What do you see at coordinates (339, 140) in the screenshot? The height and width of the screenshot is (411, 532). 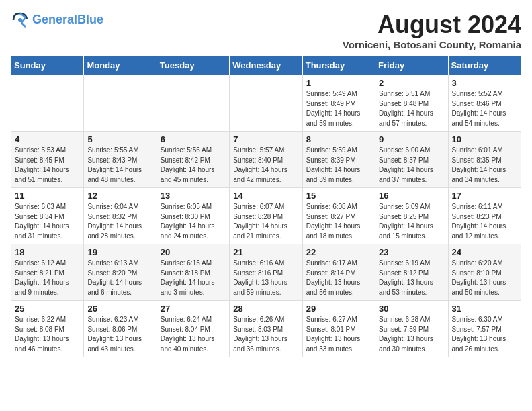 I see `day-number: 8` at bounding box center [339, 140].